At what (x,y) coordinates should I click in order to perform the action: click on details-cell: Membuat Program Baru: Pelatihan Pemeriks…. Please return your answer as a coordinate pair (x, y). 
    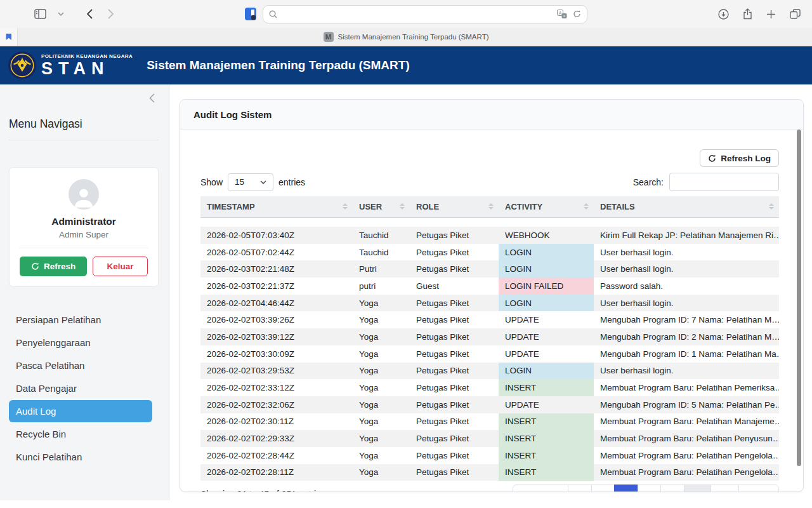
    Looking at the image, I should click on (686, 387).